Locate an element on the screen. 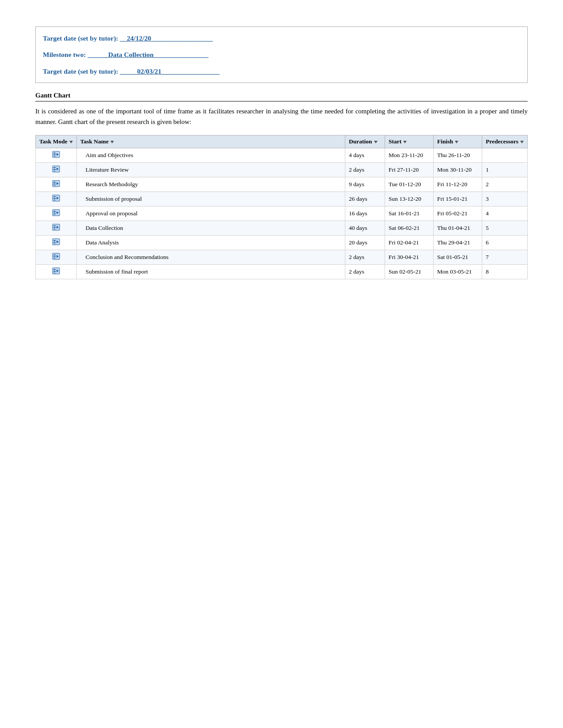 This screenshot has width=563, height=728. task-name-cell: Data Analysis is located at coordinates (211, 243).